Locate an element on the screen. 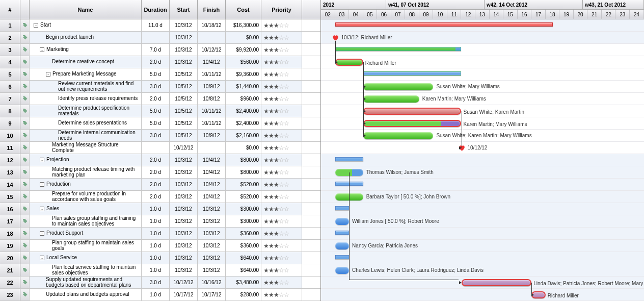 This screenshot has width=644, height=301. task-name-cell: Supply updated requirements and budgets … is located at coordinates (86, 283).